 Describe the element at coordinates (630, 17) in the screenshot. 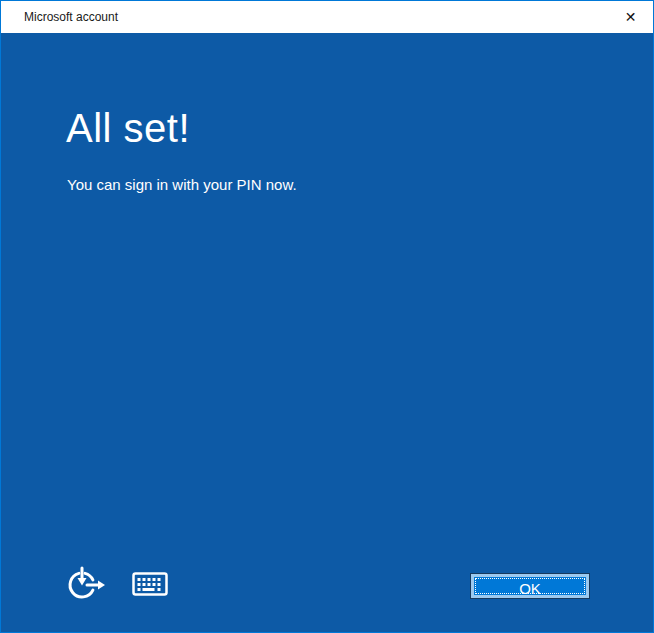

I see `close-button: ✕` at that location.